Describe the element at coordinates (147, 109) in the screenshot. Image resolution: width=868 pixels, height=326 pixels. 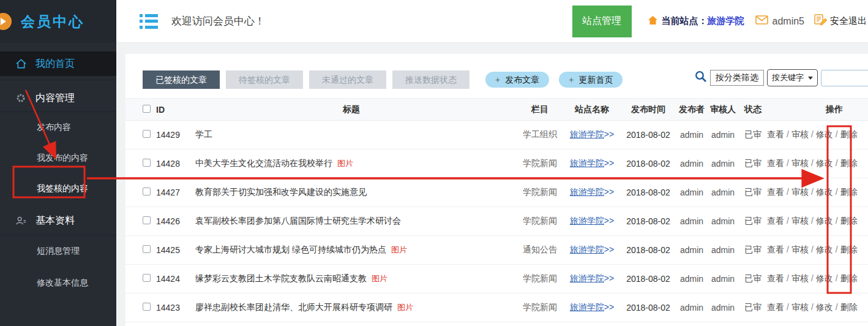
I see `select-all-checkbox` at that location.